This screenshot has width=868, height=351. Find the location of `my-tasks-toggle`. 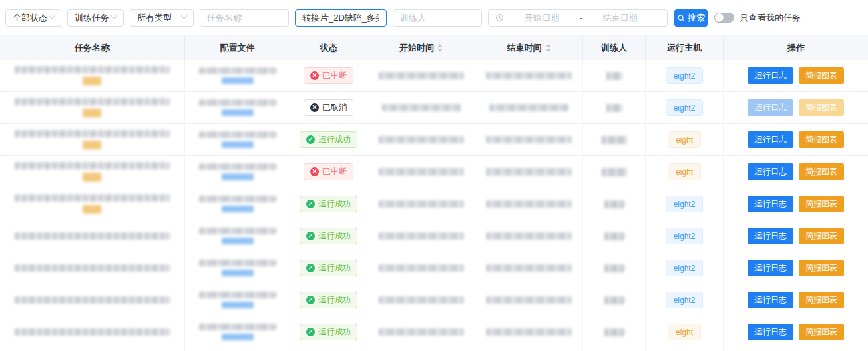

my-tasks-toggle is located at coordinates (724, 17).